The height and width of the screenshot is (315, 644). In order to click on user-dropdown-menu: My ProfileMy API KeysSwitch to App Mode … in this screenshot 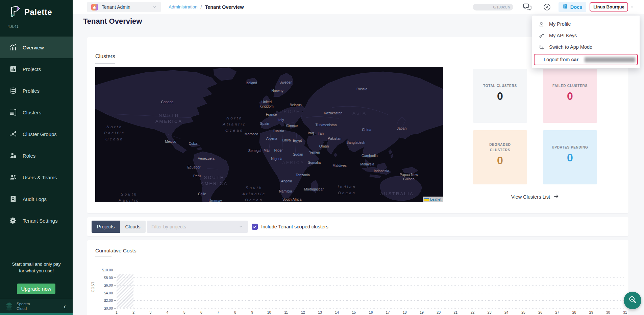, I will do `click(586, 42)`.